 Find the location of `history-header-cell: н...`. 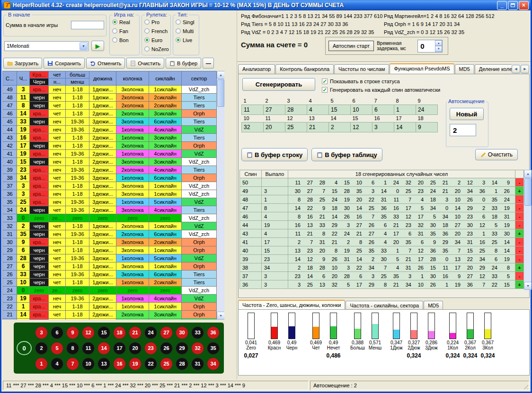

history-header-cell: н... is located at coordinates (57, 82).